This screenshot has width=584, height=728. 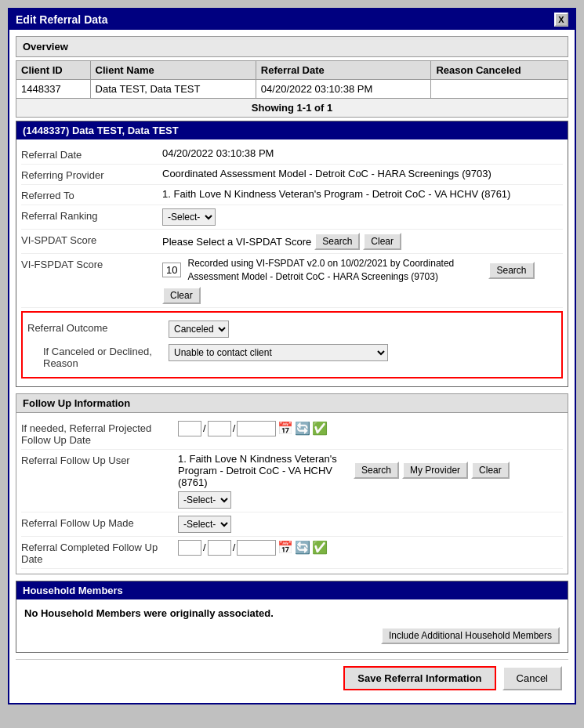 I want to click on field-follow-up-user: Referral Follow Up User 1. Faith Love N …, so click(x=292, y=481).